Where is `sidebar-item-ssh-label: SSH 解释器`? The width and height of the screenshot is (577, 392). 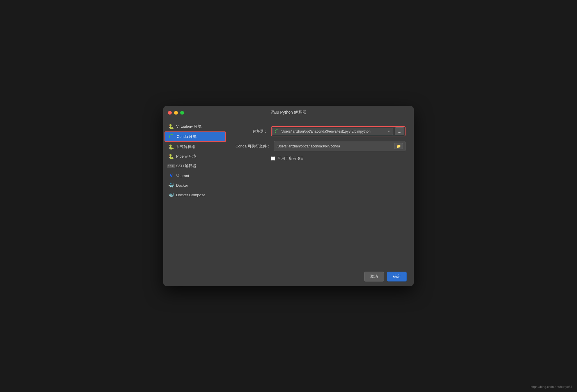
sidebar-item-ssh-label: SSH 解释器 is located at coordinates (186, 166).